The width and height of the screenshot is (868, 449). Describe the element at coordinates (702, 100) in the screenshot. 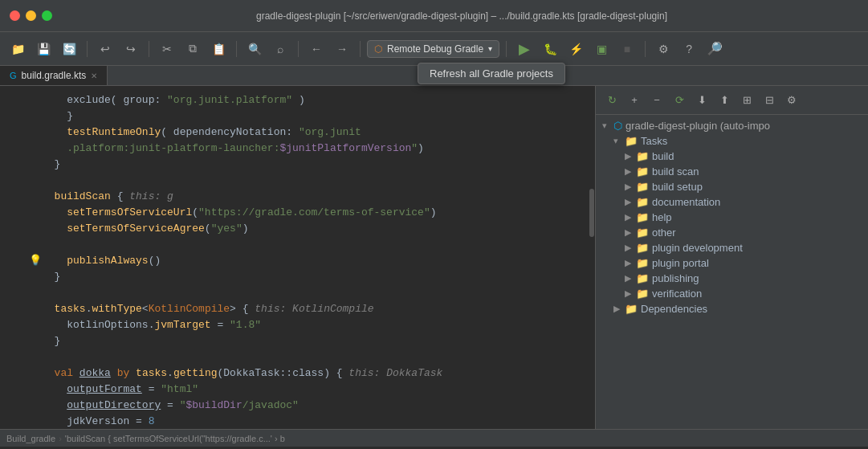

I see `gradle-expand-all-button: ⬇` at that location.